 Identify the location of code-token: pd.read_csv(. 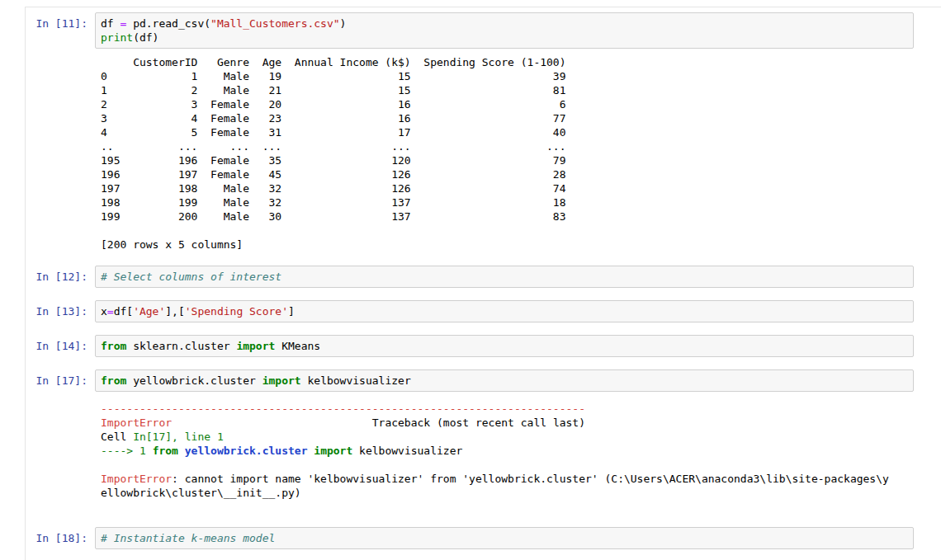
(168, 23).